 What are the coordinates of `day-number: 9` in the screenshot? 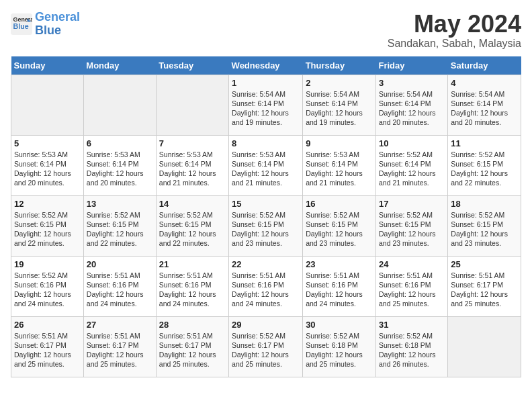 It's located at (339, 144).